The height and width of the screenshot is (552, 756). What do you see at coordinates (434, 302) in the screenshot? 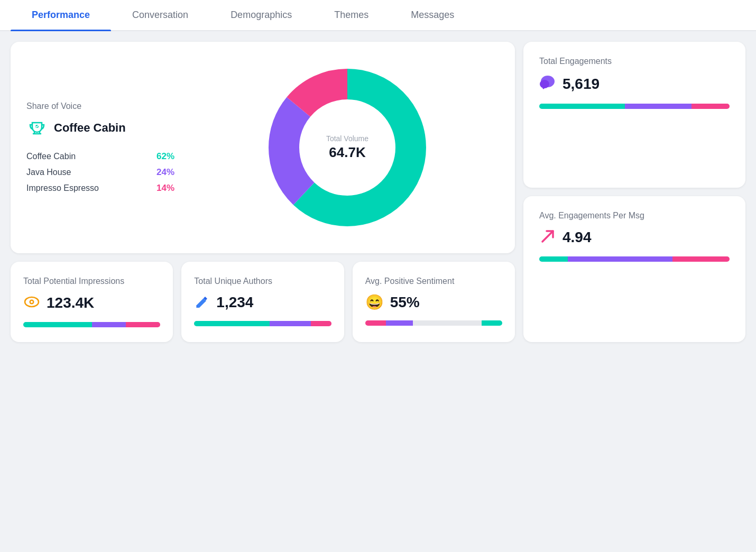
I see `sentiment-value-row: 😄 55%` at bounding box center [434, 302].